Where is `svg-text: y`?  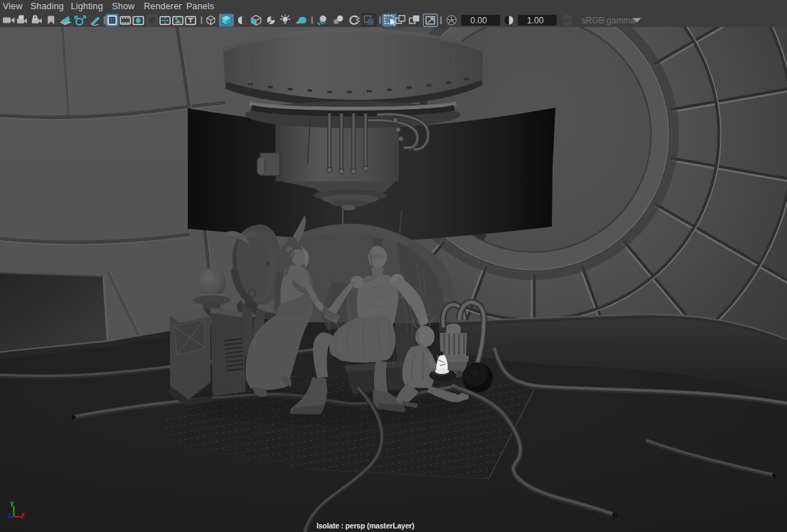 svg-text: y is located at coordinates (13, 503).